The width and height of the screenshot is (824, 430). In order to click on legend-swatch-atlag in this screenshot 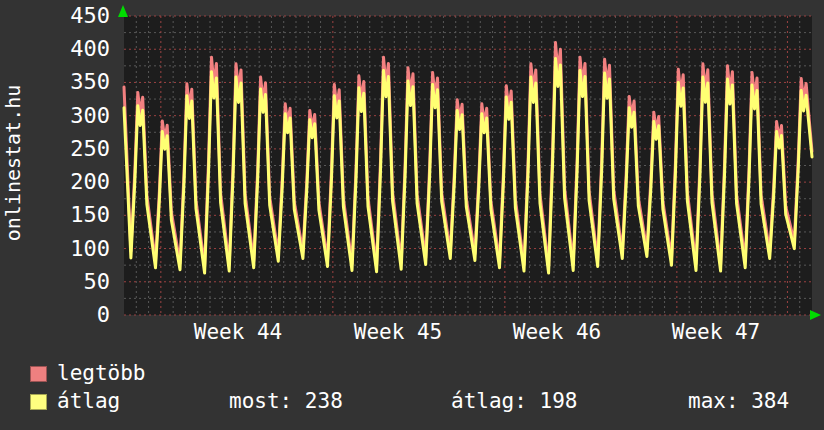, I will do `click(38, 402)`.